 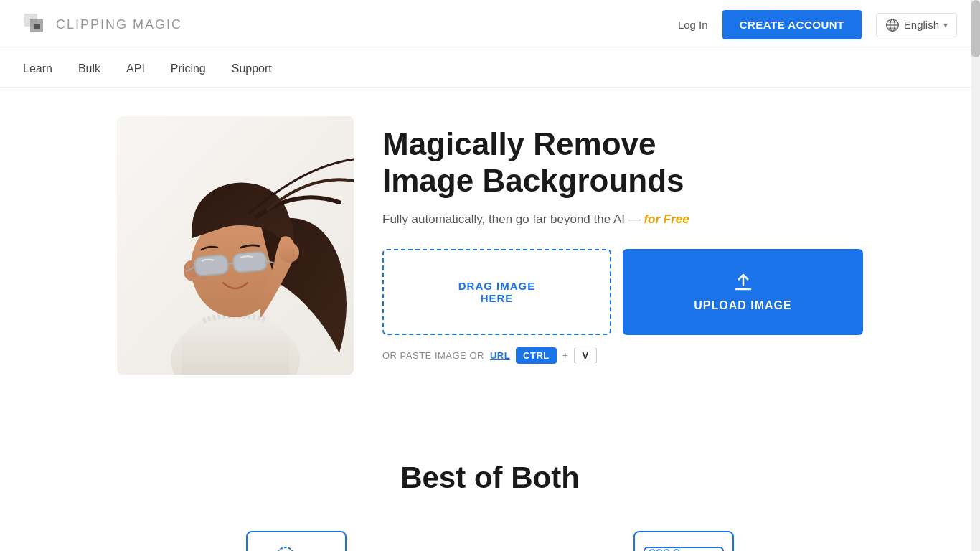 I want to click on plus-symbol: +, so click(x=565, y=355).